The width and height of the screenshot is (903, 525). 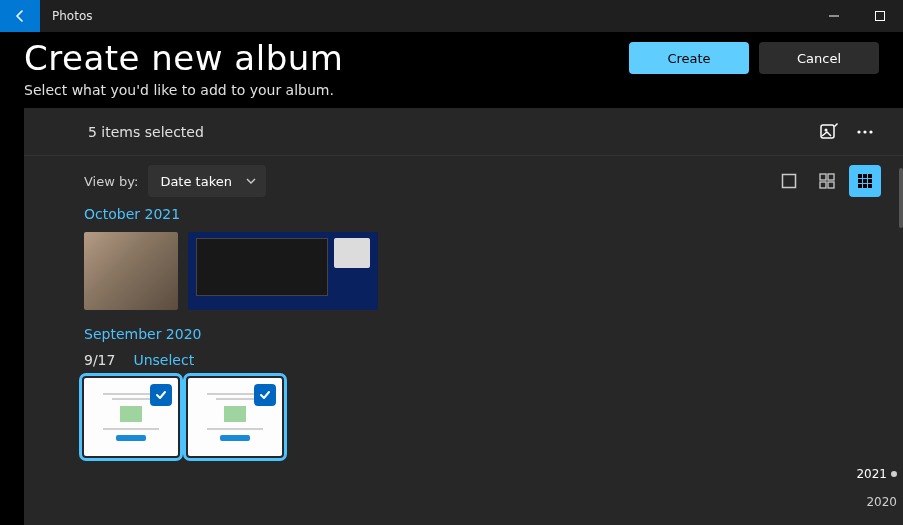 What do you see at coordinates (146, 132) in the screenshot?
I see `selection-count: 5 items selected` at bounding box center [146, 132].